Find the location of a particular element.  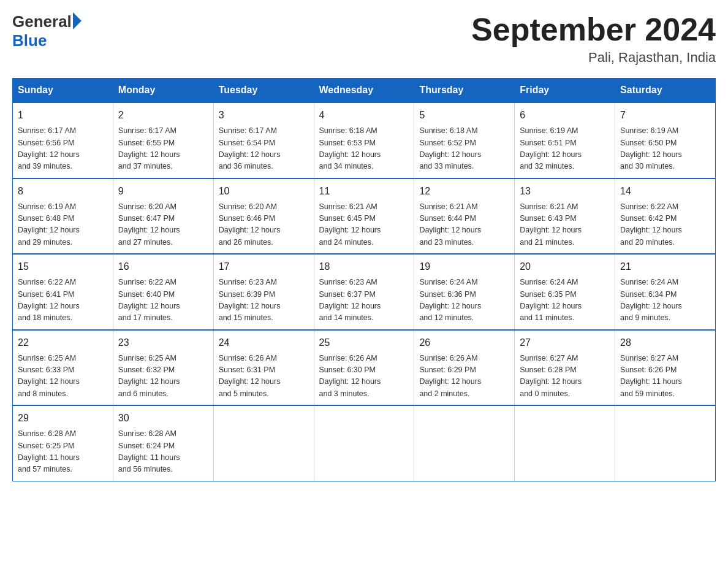

day-number: 21 is located at coordinates (665, 267).